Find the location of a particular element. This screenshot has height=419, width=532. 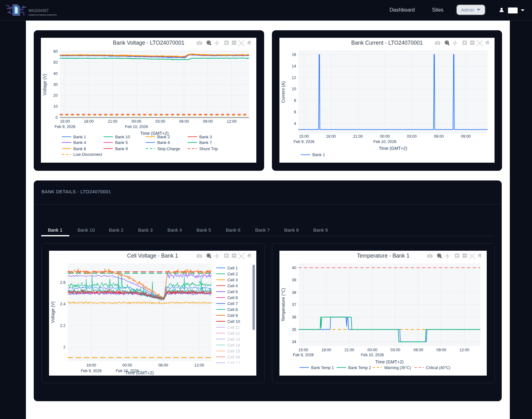

svg-text: Bank 10 is located at coordinates (123, 137).